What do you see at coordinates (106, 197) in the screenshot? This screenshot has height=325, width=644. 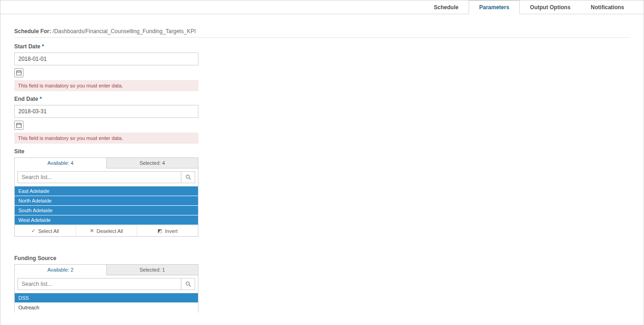 I see `site-picker: Available: 4 Selected: 4 East Adelaide N…` at bounding box center [106, 197].